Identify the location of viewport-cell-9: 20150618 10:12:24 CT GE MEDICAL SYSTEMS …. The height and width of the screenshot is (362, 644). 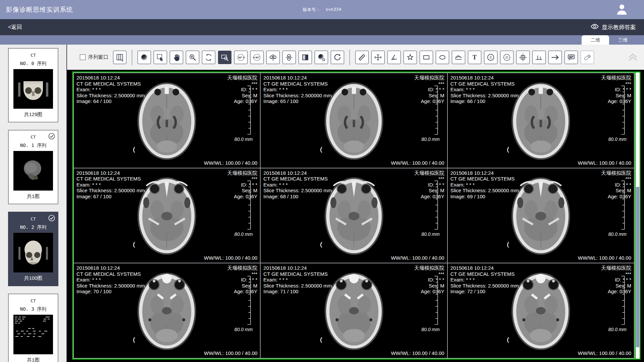
(541, 311).